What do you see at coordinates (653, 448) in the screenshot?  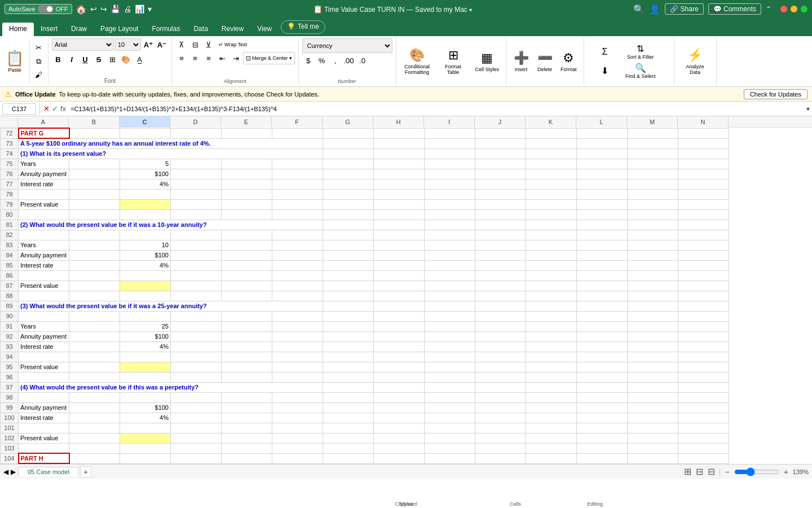 I see `cell-m103` at bounding box center [653, 448].